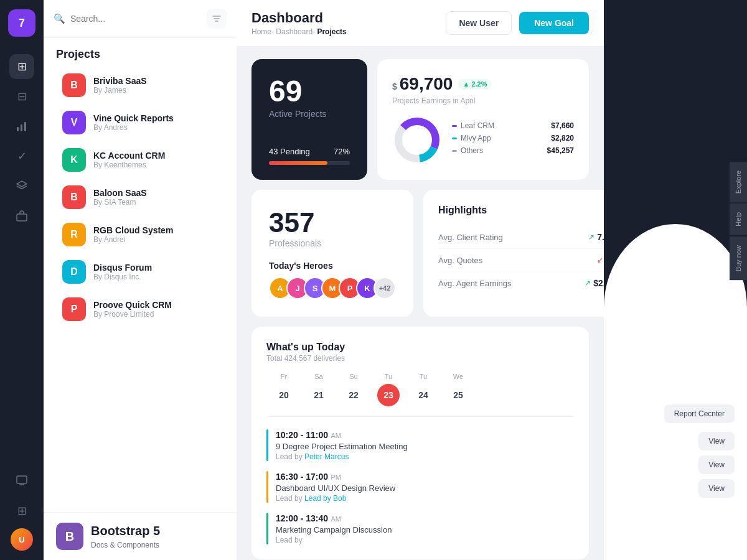 The image size is (747, 560). Describe the element at coordinates (140, 272) in the screenshot. I see `project-item: D Disqus Forum By Disqus Inc.` at that location.